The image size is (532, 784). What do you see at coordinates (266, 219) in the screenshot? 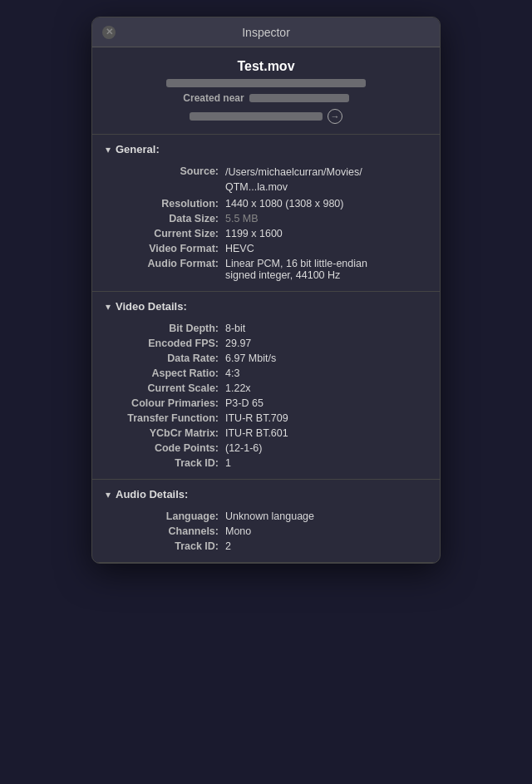
I see `data-size-row: Data Size: 5.5 MB` at bounding box center [266, 219].